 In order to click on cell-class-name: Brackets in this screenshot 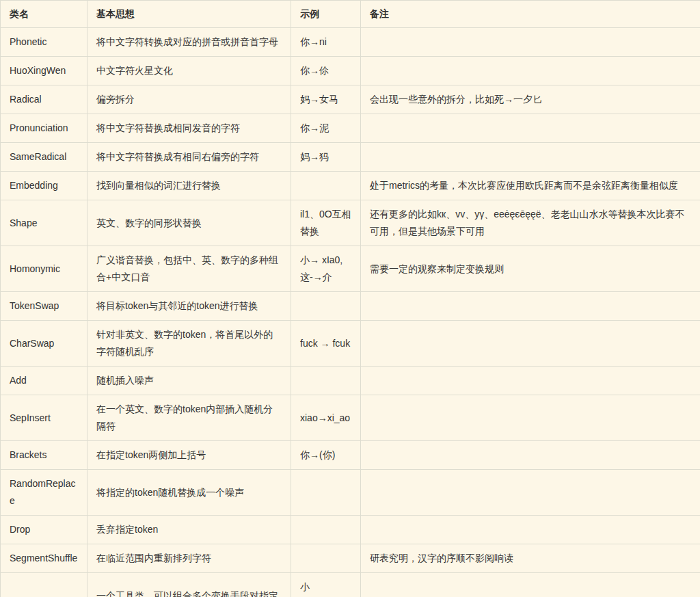, I will do `click(44, 455)`.